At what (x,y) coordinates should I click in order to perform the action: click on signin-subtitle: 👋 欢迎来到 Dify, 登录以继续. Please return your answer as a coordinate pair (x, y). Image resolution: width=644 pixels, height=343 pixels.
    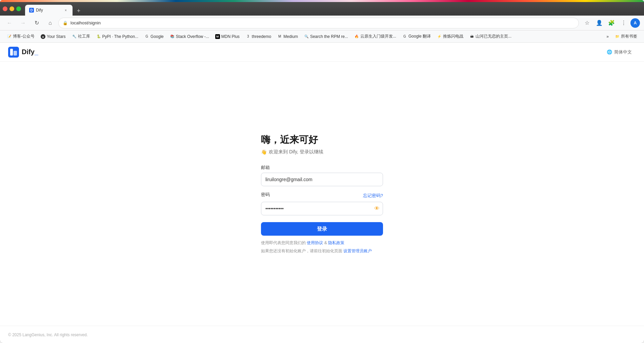
    Looking at the image, I should click on (322, 152).